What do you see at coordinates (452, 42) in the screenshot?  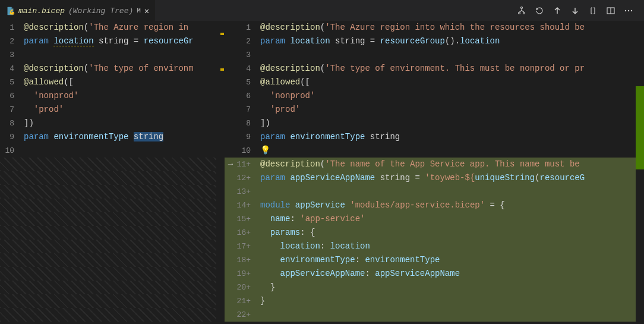 I see `code-content: param location string = resourceGroup().…` at bounding box center [452, 42].